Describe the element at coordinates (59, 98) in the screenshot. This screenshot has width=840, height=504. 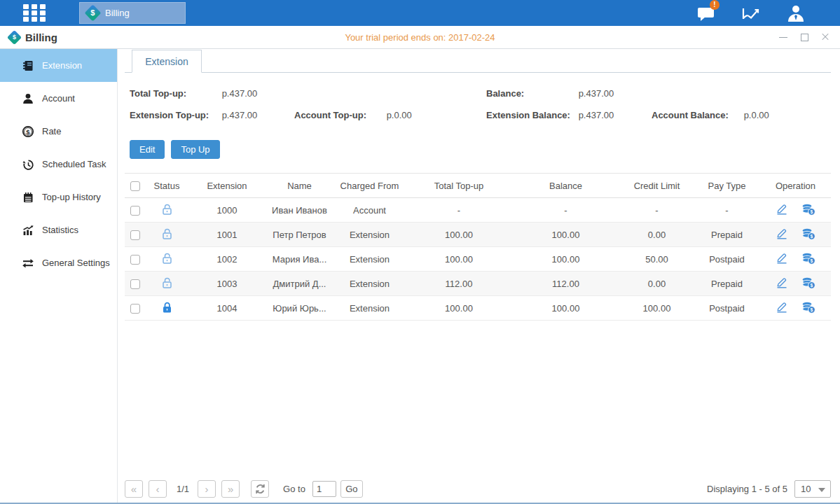
I see `sidebar-item-account: Account` at that location.